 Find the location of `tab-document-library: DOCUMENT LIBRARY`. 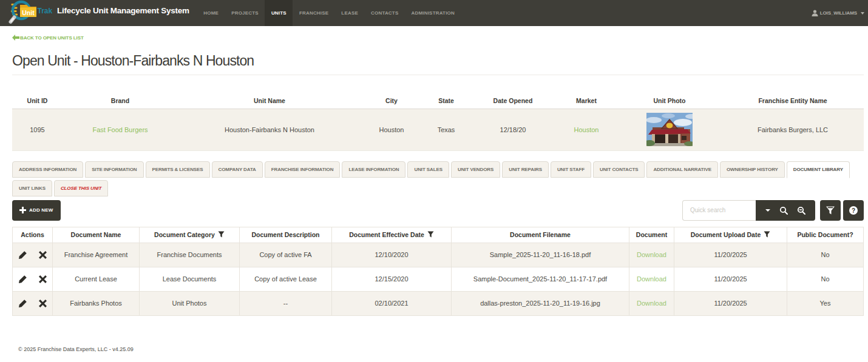

tab-document-library: DOCUMENT LIBRARY is located at coordinates (818, 170).